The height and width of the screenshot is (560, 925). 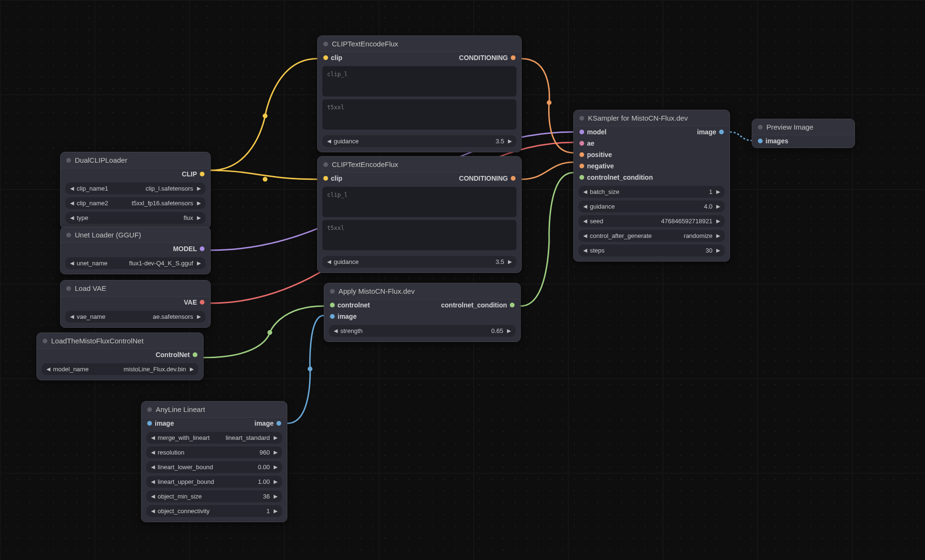 What do you see at coordinates (651, 118) in the screenshot?
I see `node-header: KSampler for MistoCN-Flux.dev` at bounding box center [651, 118].